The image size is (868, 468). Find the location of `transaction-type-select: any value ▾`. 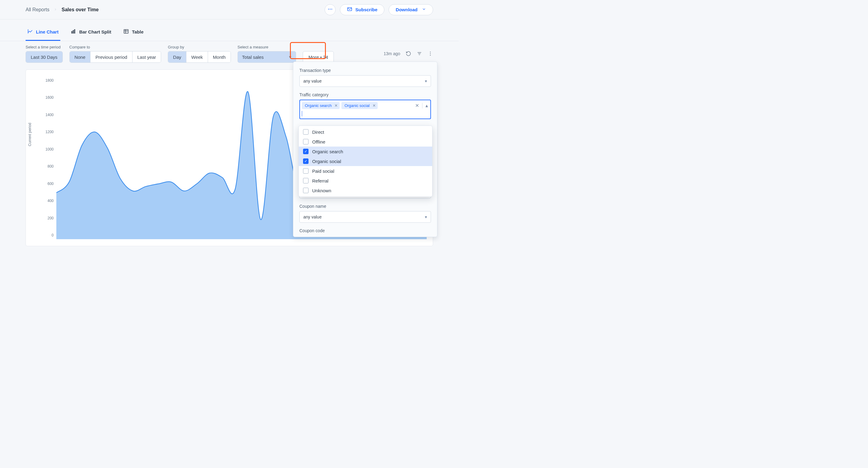

transaction-type-select: any value ▾ is located at coordinates (365, 81).